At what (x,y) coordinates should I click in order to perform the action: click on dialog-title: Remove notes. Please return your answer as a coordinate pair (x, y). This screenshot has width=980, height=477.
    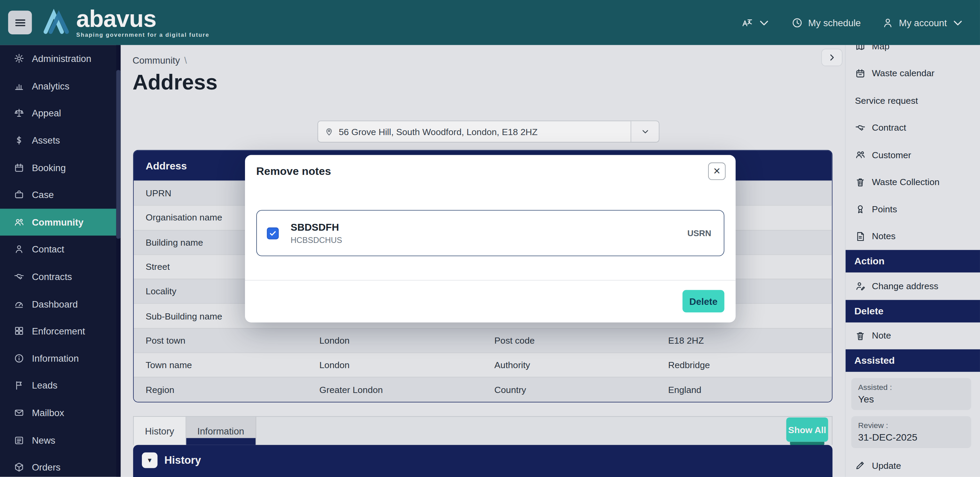
    Looking at the image, I should click on (294, 172).